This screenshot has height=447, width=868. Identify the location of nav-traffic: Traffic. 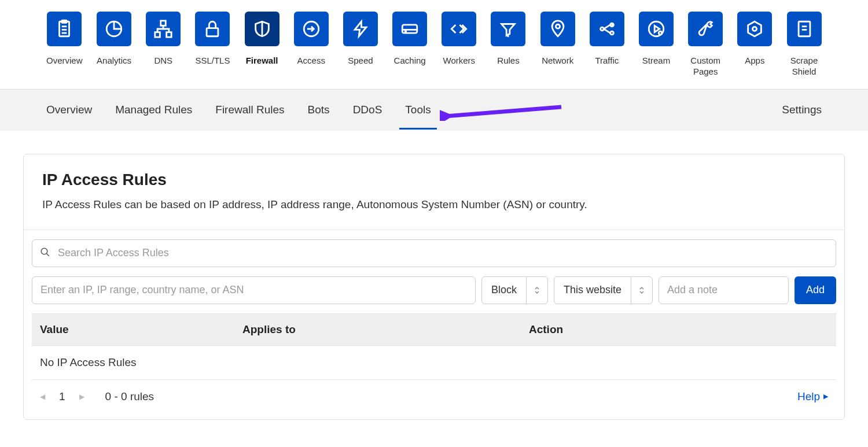
(606, 39).